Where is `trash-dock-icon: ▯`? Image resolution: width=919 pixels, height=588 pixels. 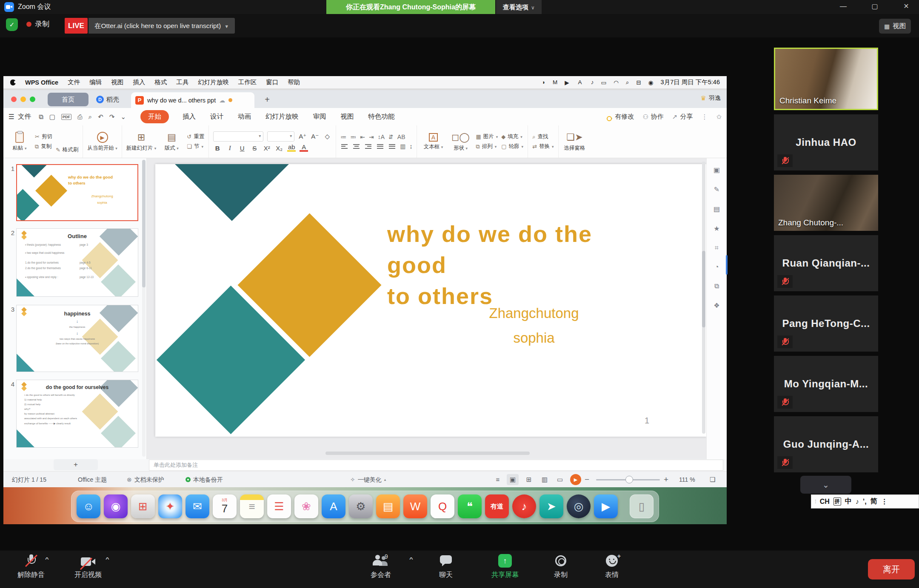
trash-dock-icon: ▯ is located at coordinates (642, 506).